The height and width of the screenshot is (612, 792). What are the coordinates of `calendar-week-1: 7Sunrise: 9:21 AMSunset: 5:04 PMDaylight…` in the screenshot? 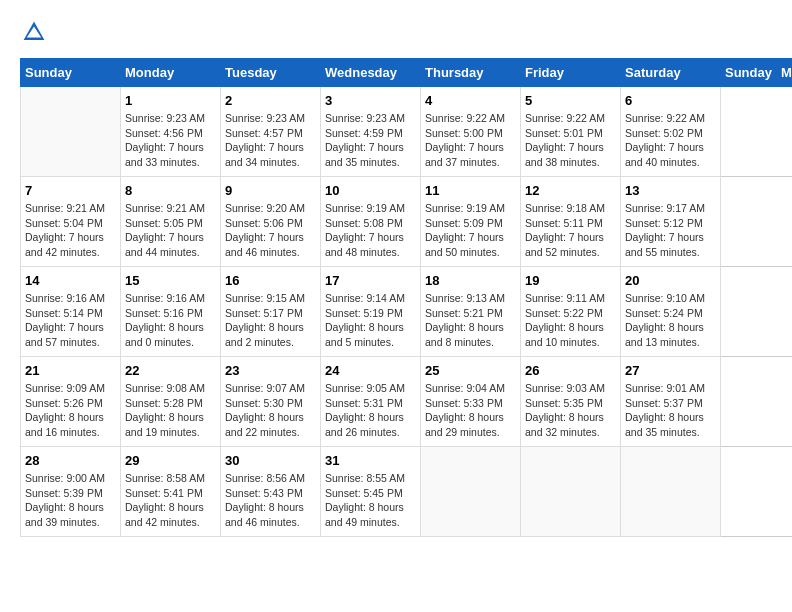 It's located at (407, 222).